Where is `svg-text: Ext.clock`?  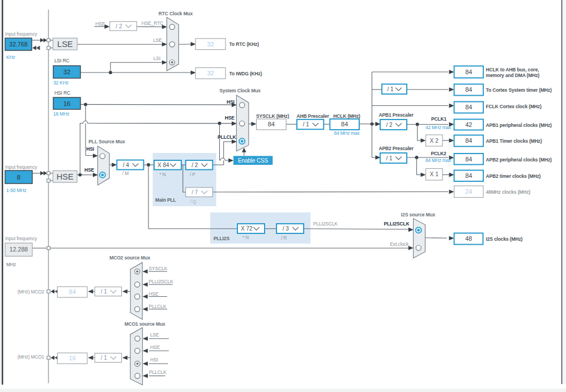 svg-text: Ext.clock is located at coordinates (399, 244).